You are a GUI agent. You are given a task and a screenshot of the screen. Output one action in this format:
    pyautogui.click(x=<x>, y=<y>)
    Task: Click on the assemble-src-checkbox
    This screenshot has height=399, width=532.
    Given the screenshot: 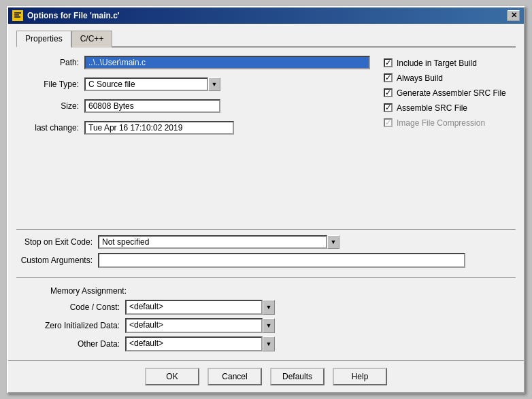 What is the action you would take?
    pyautogui.click(x=388, y=107)
    